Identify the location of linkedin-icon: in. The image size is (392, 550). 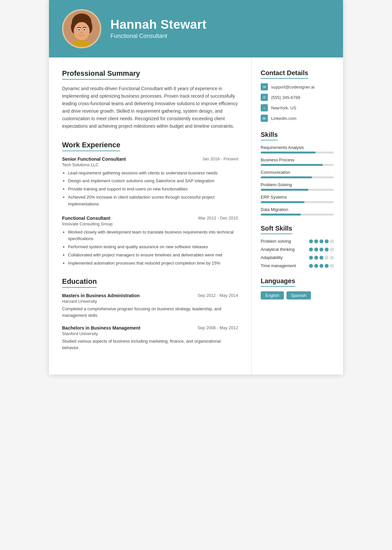
(264, 118).